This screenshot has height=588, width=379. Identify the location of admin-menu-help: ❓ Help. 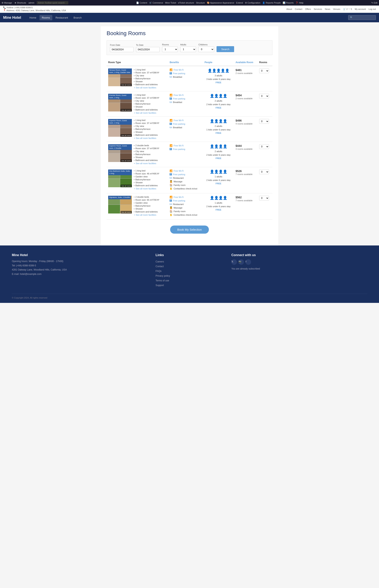
(300, 3).